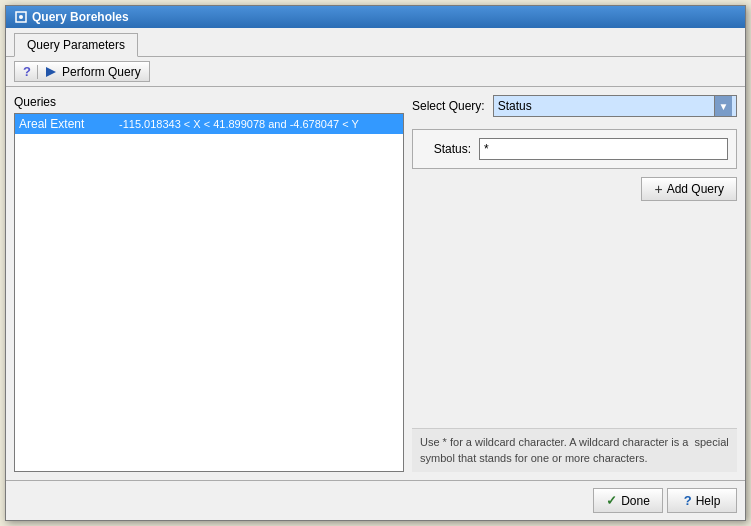 The width and height of the screenshot is (751, 526). Describe the element at coordinates (689, 189) in the screenshot. I see `add-query-button: + Add Query` at that location.